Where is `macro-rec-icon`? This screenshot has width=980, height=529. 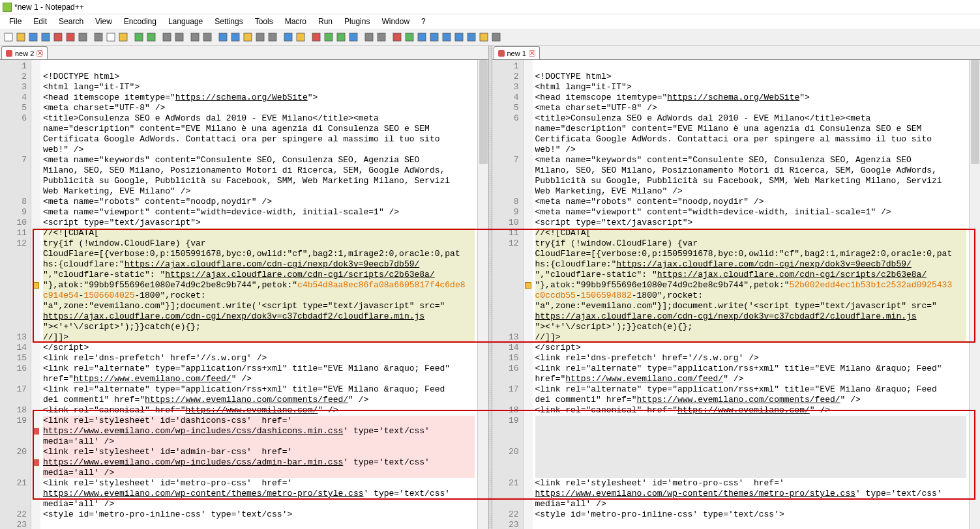 macro-rec-icon is located at coordinates (316, 37).